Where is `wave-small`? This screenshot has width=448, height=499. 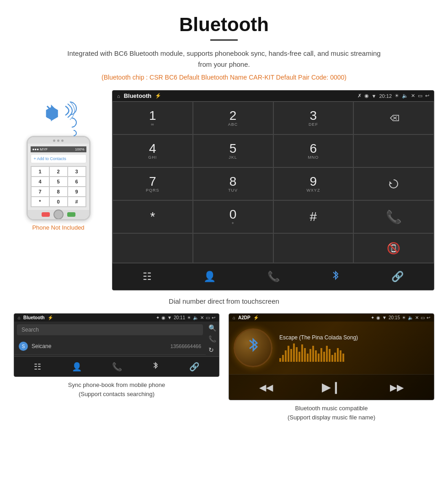 wave-small is located at coordinates (74, 133).